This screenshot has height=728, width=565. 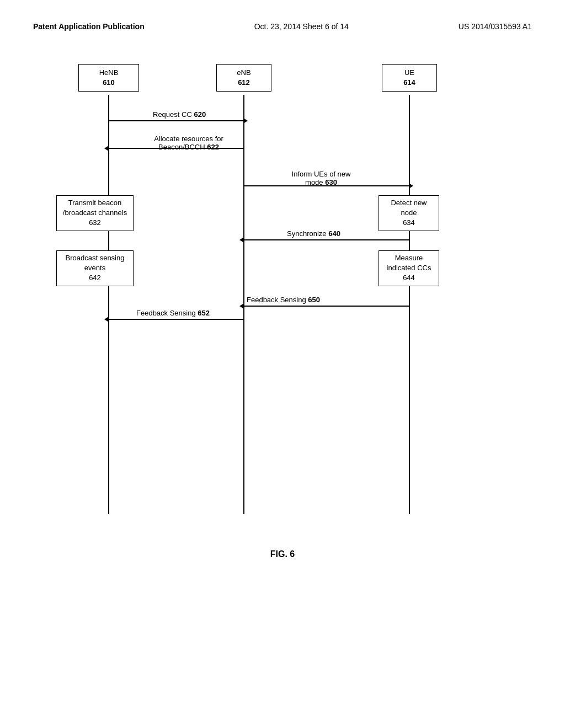 I want to click on header-left: Patent Application Publication, so click(x=89, y=26).